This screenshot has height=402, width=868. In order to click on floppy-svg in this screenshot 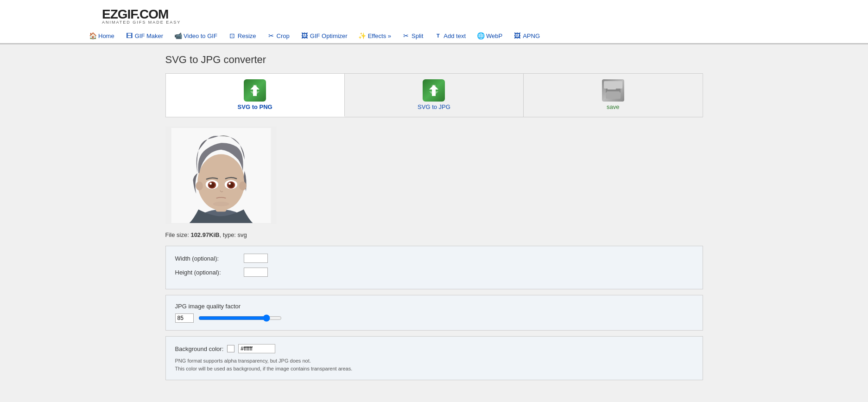, I will do `click(613, 90)`.